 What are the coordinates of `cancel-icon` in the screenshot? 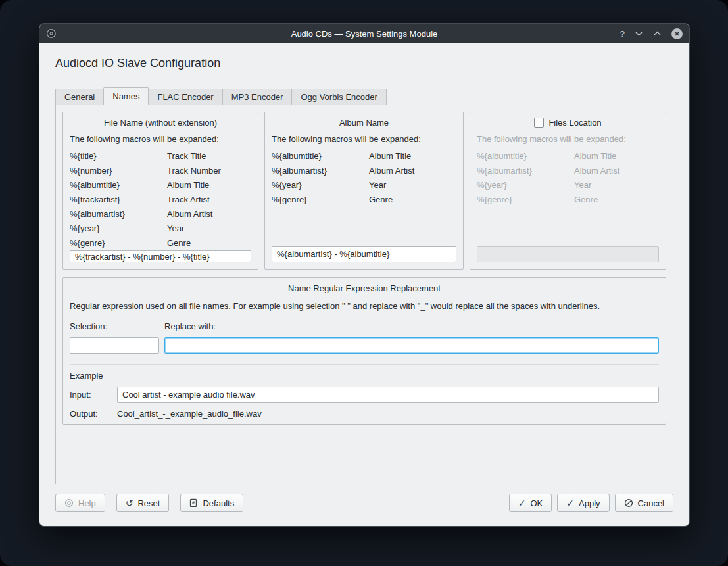 It's located at (629, 503).